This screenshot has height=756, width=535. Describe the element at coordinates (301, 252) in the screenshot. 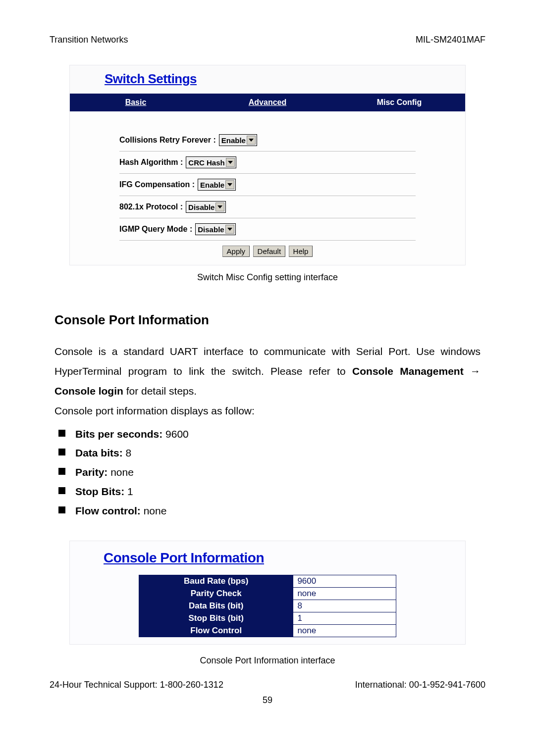

I see `help-button: Help` at that location.